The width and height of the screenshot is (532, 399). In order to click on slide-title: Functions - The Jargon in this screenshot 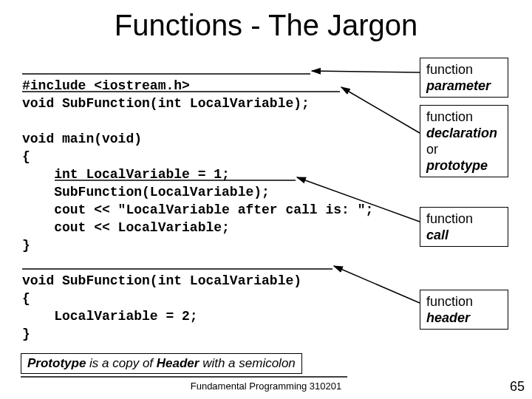, I will do `click(266, 25)`.